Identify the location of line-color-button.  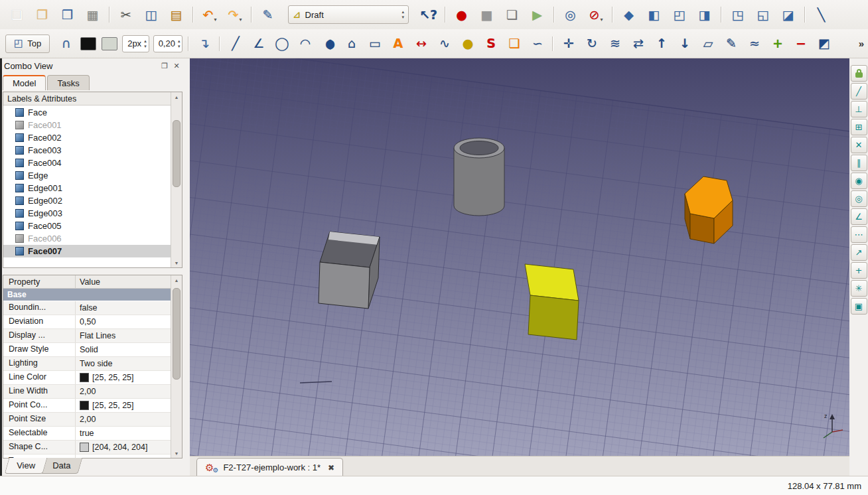
(88, 44).